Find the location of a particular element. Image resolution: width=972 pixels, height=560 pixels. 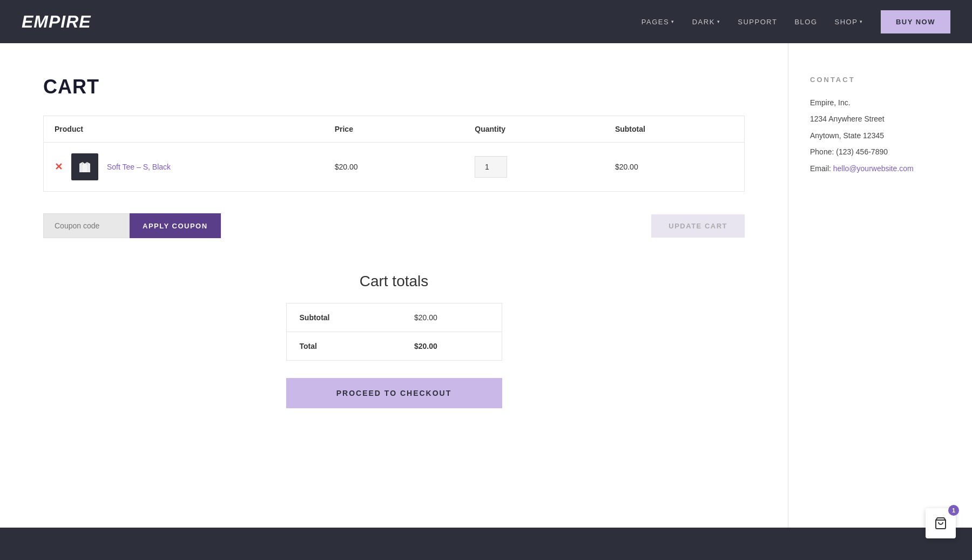

coupon-input is located at coordinates (86, 226).